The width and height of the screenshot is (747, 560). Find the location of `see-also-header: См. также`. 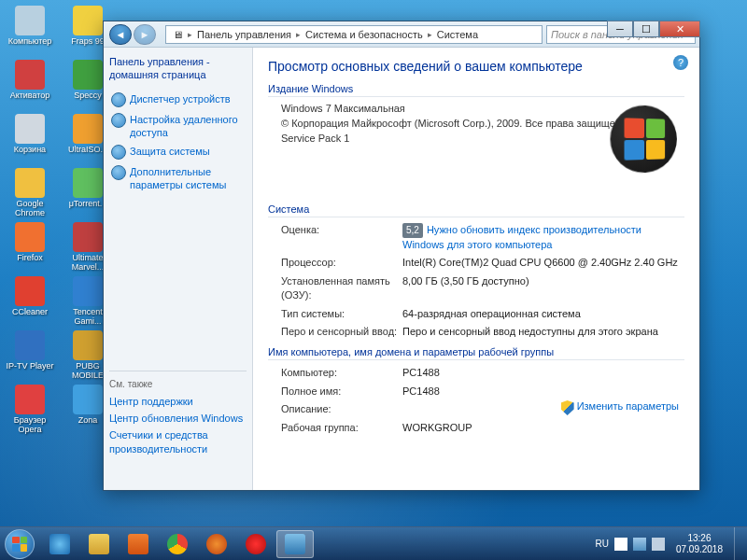

see-also-header: См. также is located at coordinates (177, 385).